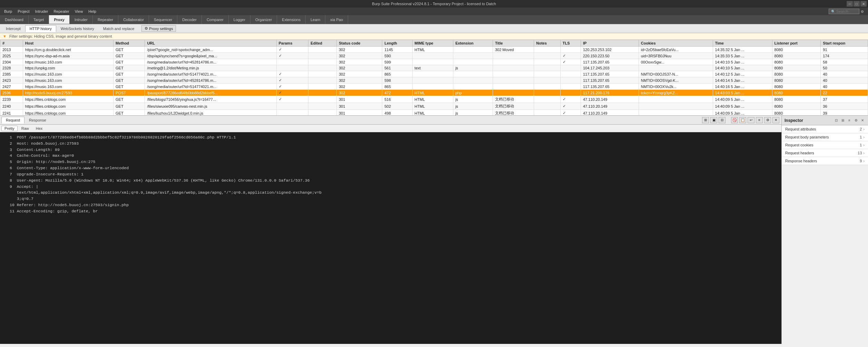 The height and width of the screenshot is (347, 868). Describe the element at coordinates (714, 120) in the screenshot. I see `layout-btn-2: ▣` at that location.